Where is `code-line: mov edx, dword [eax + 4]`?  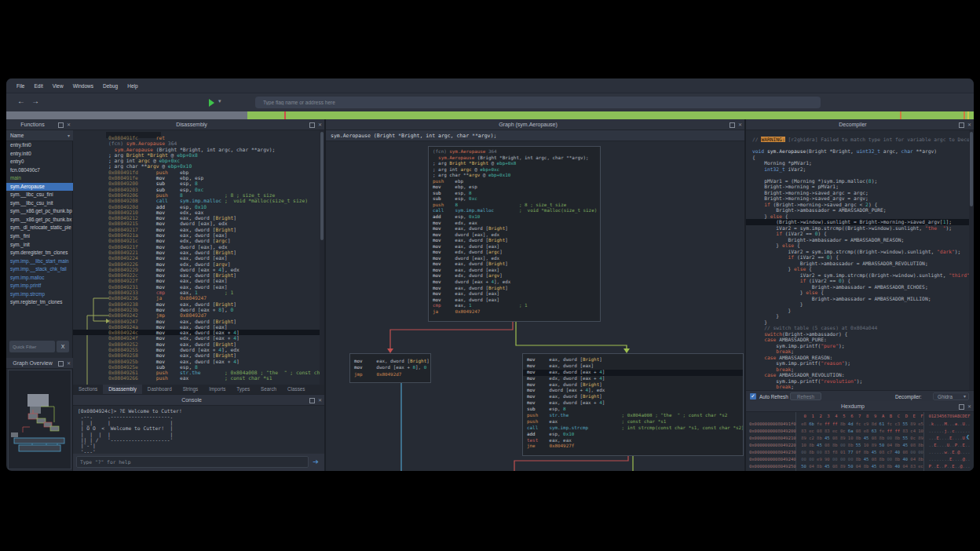 code-line: mov edx, dword [eax + 4] is located at coordinates (633, 379).